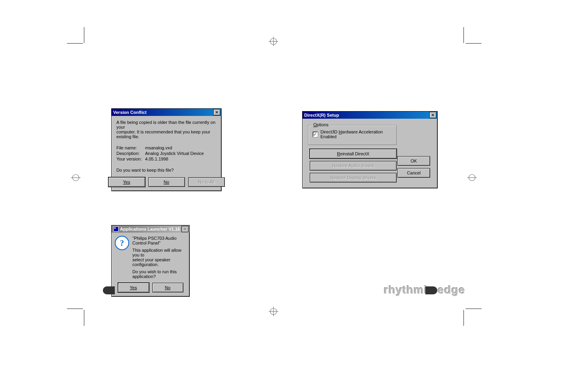 The image size is (588, 380). Describe the element at coordinates (131, 159) in the screenshot. I see `your-version-label: Your version:` at that location.